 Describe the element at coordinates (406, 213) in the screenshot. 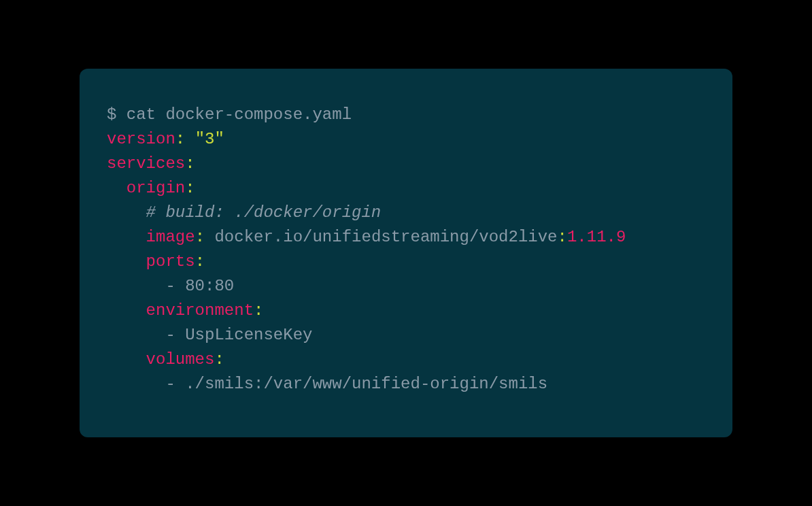

I see `yaml-line-comment: # build: ./docker/origin` at that location.